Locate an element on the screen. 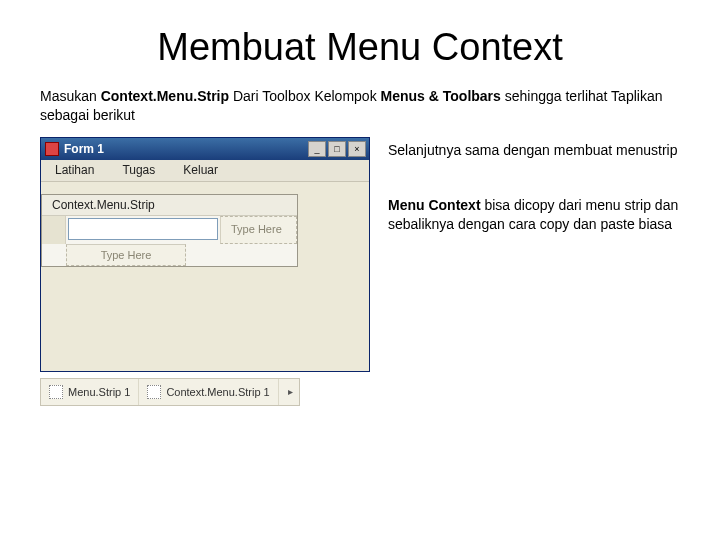 The width and height of the screenshot is (720, 540). tray-item-label: Context.Menu.Strip 1 is located at coordinates (218, 392).